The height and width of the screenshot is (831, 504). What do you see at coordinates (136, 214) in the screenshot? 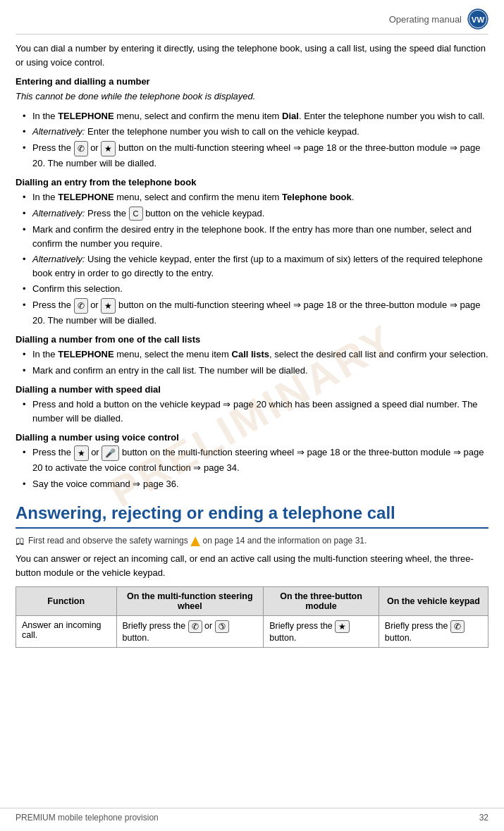
I see `c-button-icon: C` at bounding box center [136, 214].